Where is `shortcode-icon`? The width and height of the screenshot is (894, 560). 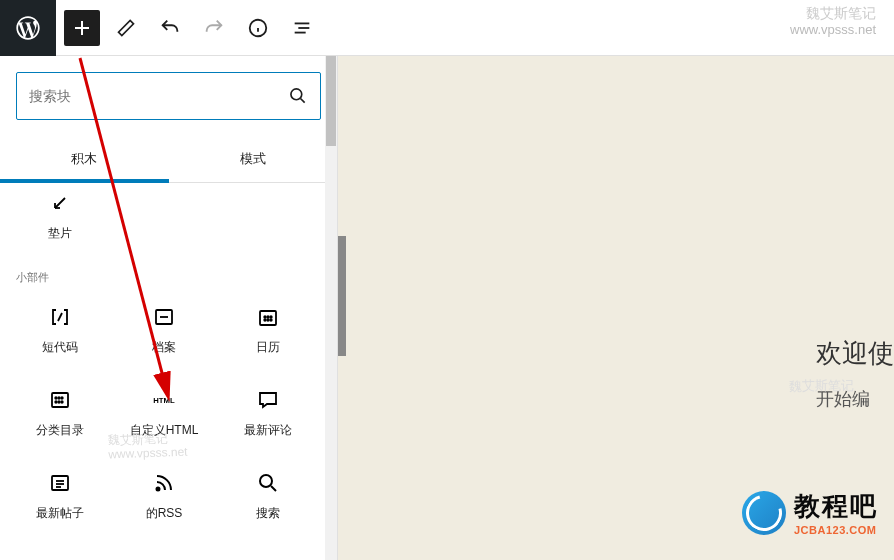 shortcode-icon is located at coordinates (60, 317).